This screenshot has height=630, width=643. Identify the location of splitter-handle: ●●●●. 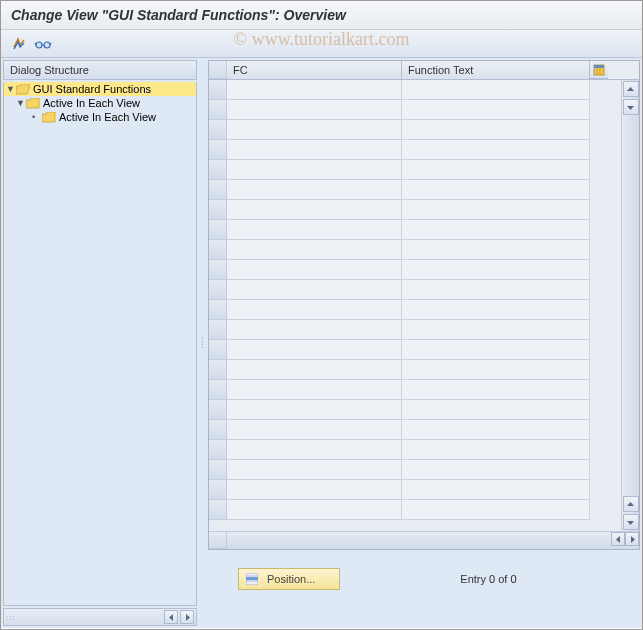
(202, 343).